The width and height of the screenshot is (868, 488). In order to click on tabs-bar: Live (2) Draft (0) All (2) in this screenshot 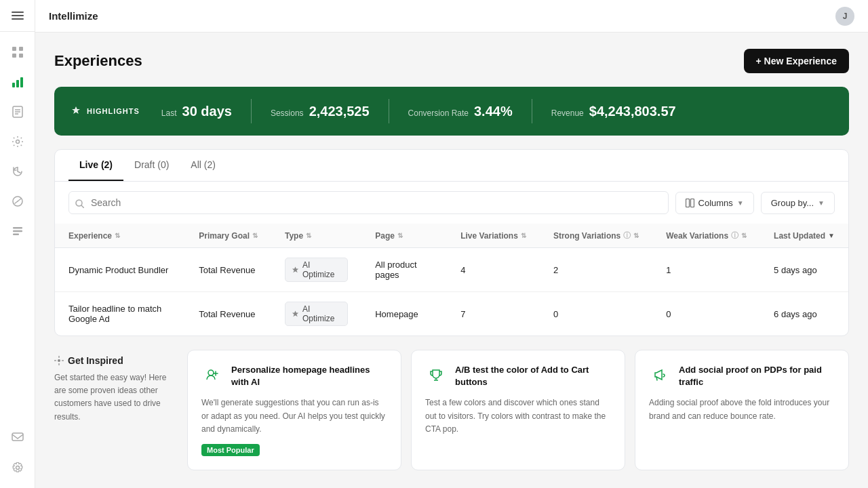, I will do `click(452, 165)`.